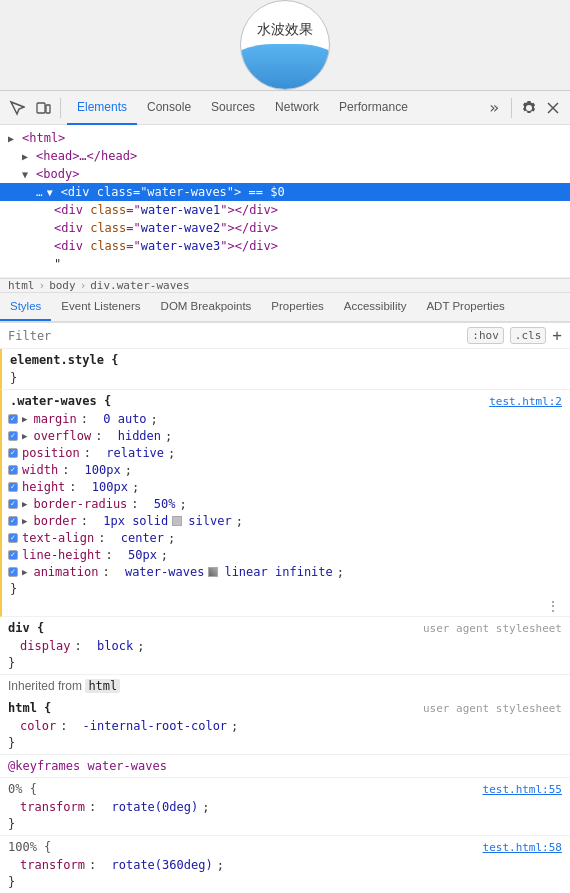 The image size is (570, 893). I want to click on prop-text-align-checkbox, so click(13, 538).